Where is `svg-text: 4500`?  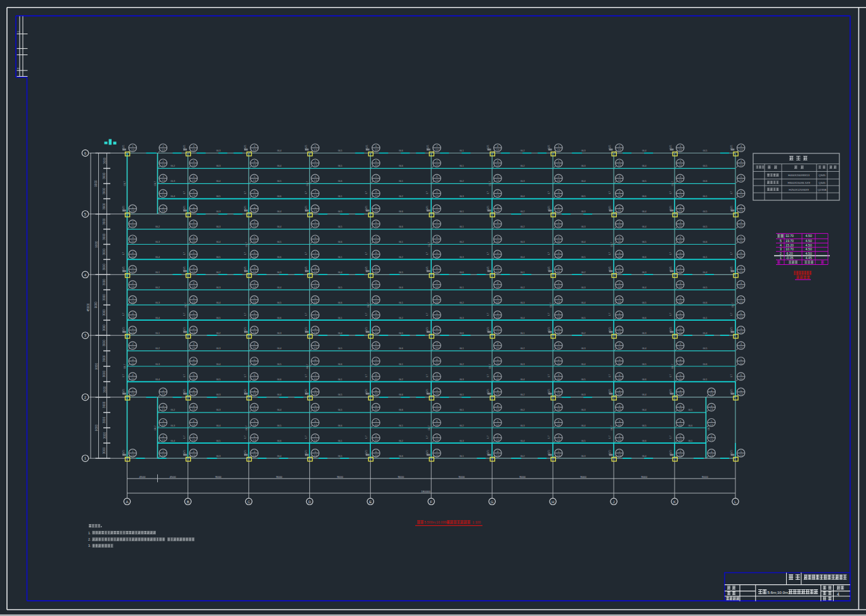 svg-text: 4500 is located at coordinates (143, 477).